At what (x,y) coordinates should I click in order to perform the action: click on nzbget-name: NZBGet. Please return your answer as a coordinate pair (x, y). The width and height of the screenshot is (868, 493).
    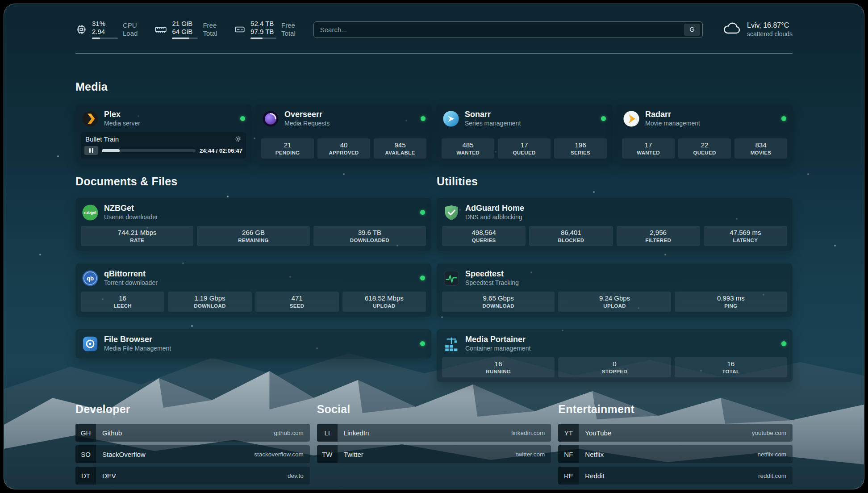
    Looking at the image, I should click on (131, 208).